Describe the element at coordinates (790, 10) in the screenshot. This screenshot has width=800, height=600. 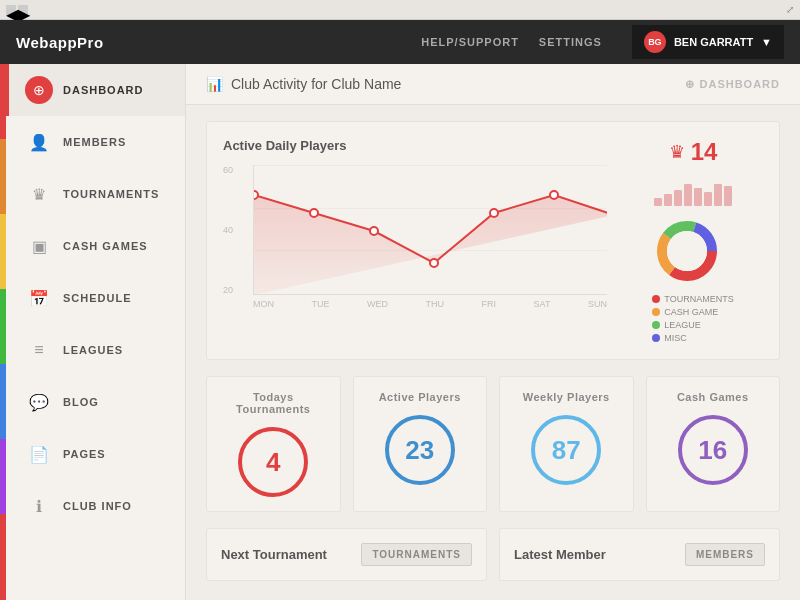
I see `expand-icon: ⤢` at that location.